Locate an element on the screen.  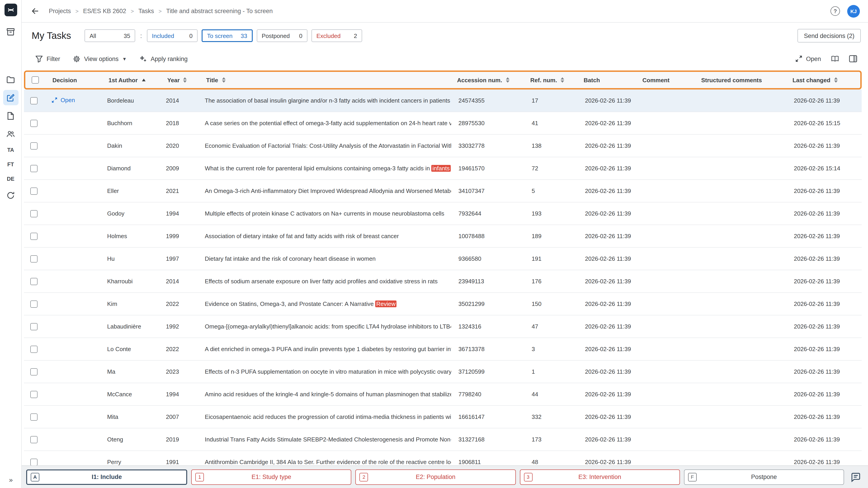
column-header-accession: Accession num. is located at coordinates (487, 80).